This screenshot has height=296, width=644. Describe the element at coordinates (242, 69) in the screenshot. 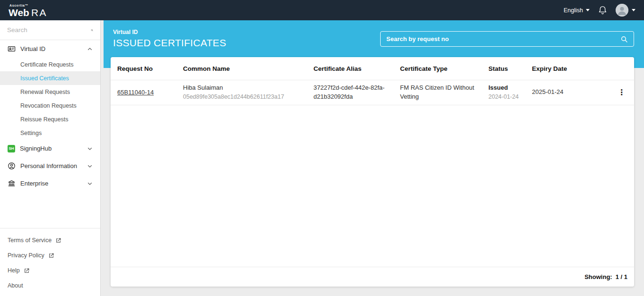

I see `column-header-common-name: Common Name` at that location.